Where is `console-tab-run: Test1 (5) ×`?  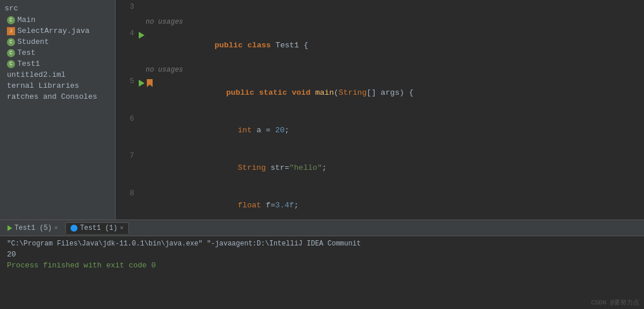
console-tab-run: Test1 (5) × is located at coordinates (32, 228).